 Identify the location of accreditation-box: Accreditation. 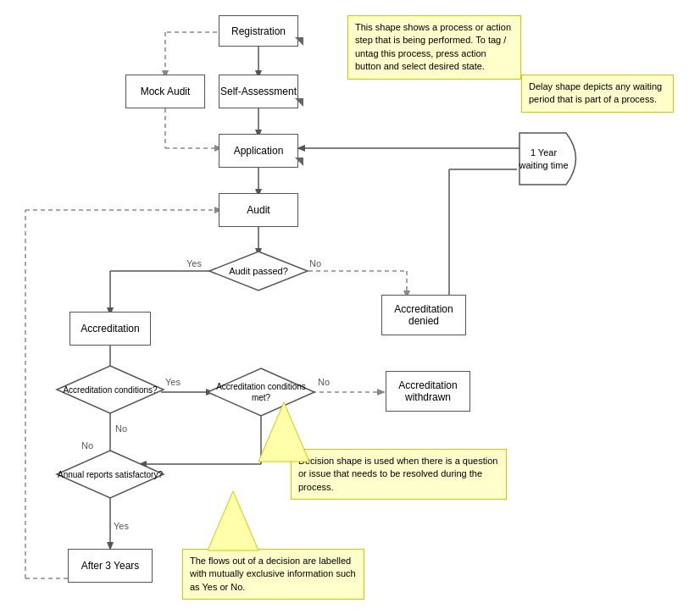
(110, 329).